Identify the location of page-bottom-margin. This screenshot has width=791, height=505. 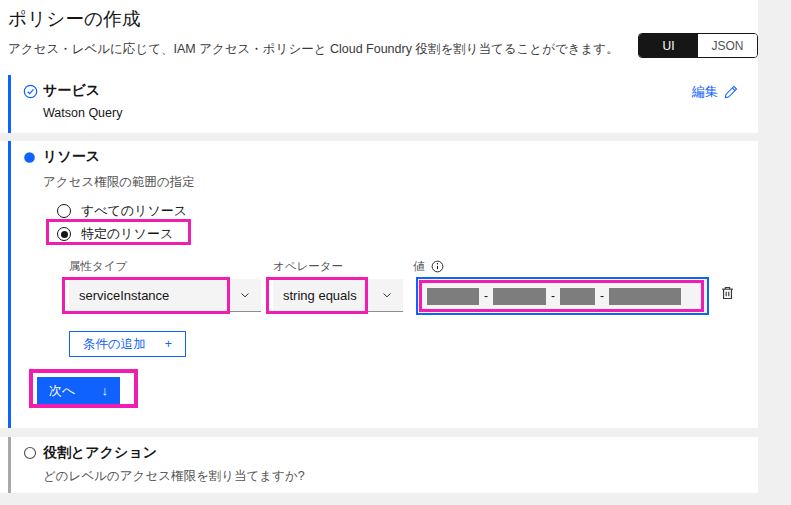
(396, 499).